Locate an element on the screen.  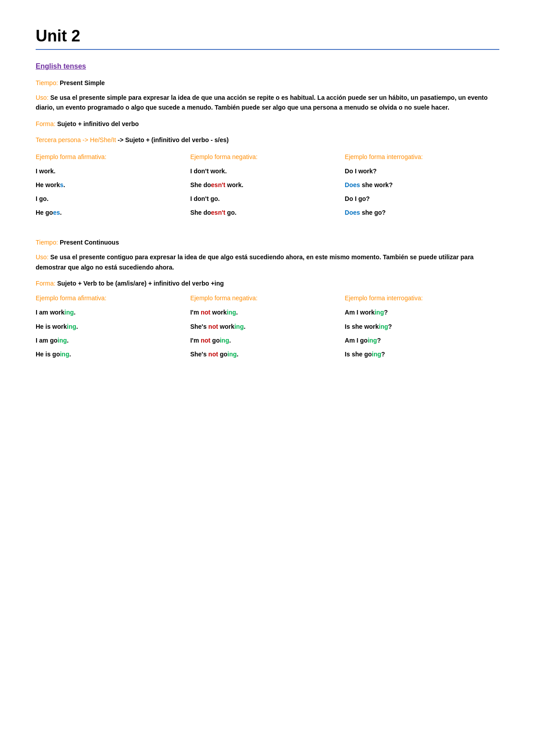
pc-neg-4-ing: ing is located at coordinates (232, 354).